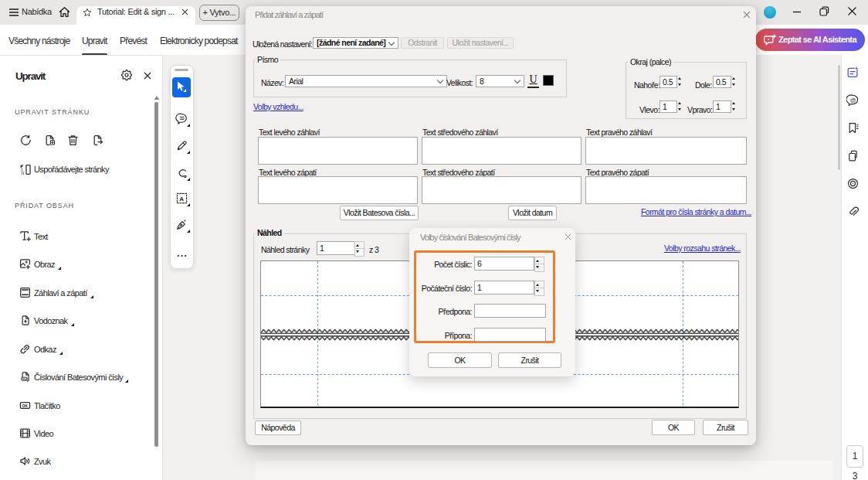 Image resolution: width=868 pixels, height=480 pixels. Describe the element at coordinates (25, 406) in the screenshot. I see `svg-text: OK` at that location.